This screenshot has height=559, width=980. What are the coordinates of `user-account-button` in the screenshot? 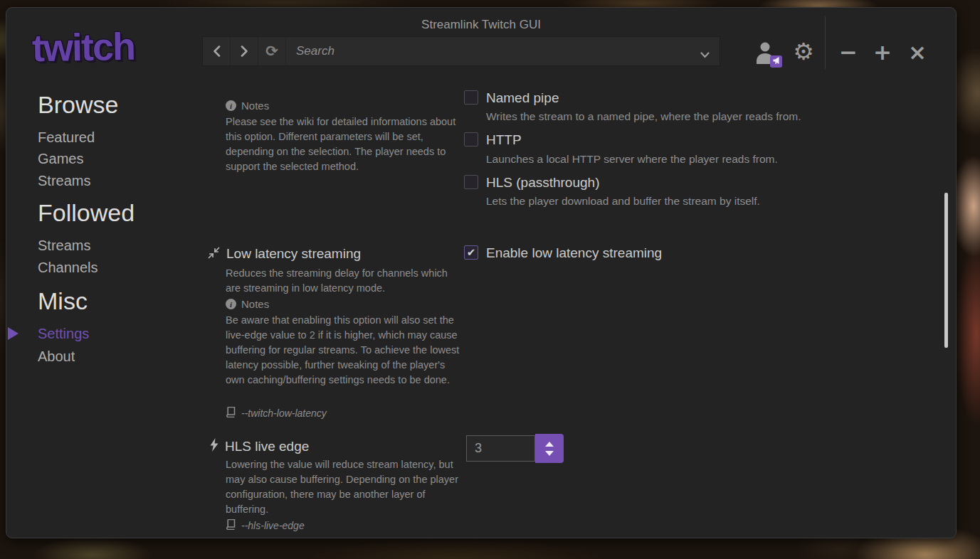 It's located at (766, 53).